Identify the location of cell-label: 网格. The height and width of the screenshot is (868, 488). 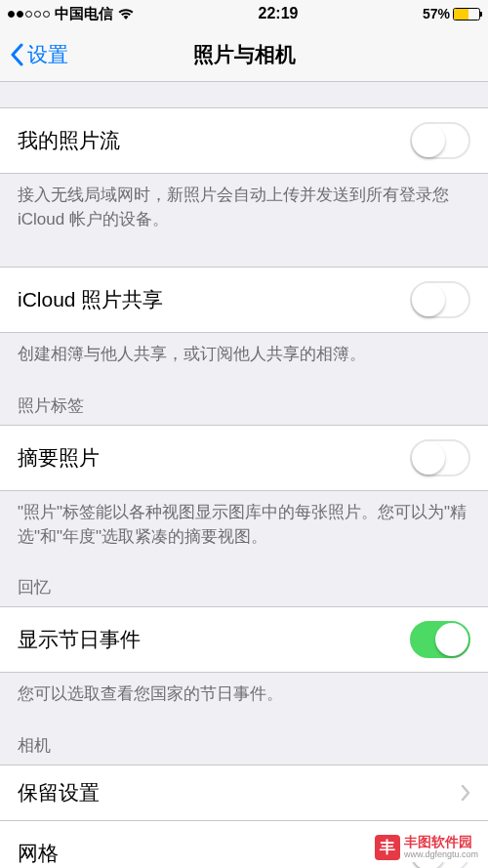
(214, 853).